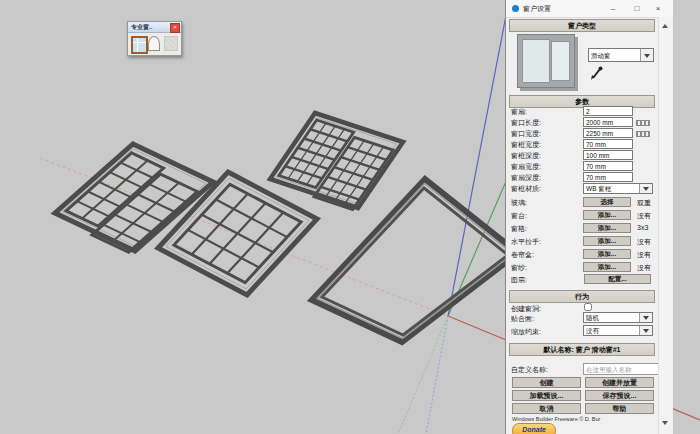 This screenshot has width=700, height=434. What do you see at coordinates (546, 61) in the screenshot?
I see `window-preview-image` at bounding box center [546, 61].